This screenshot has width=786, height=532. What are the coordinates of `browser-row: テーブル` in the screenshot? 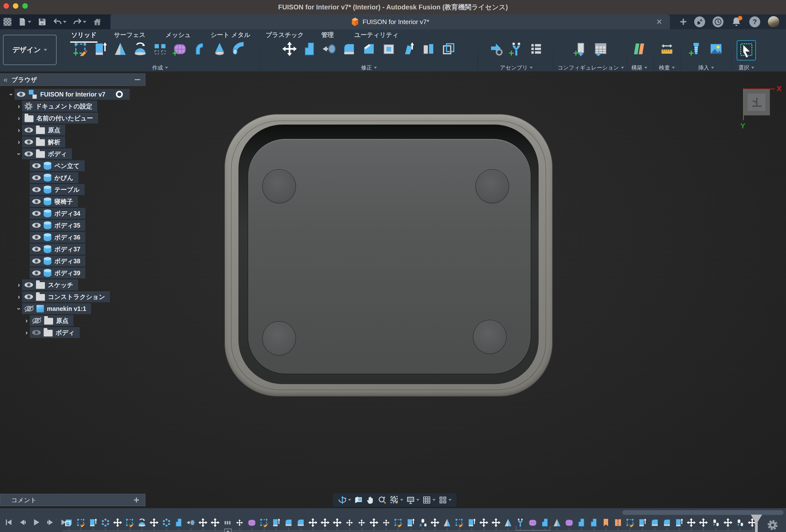 It's located at (57, 189).